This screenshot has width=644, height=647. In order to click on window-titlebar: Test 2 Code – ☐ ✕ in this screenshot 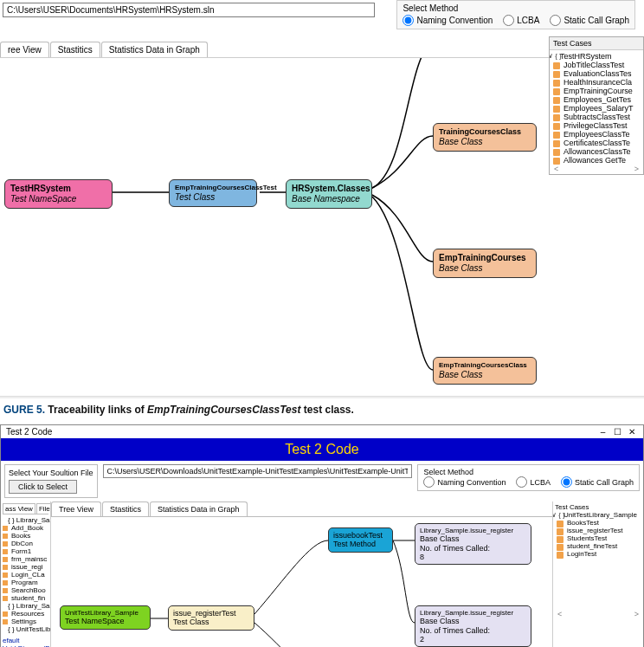, I will do `click(322, 431)`.